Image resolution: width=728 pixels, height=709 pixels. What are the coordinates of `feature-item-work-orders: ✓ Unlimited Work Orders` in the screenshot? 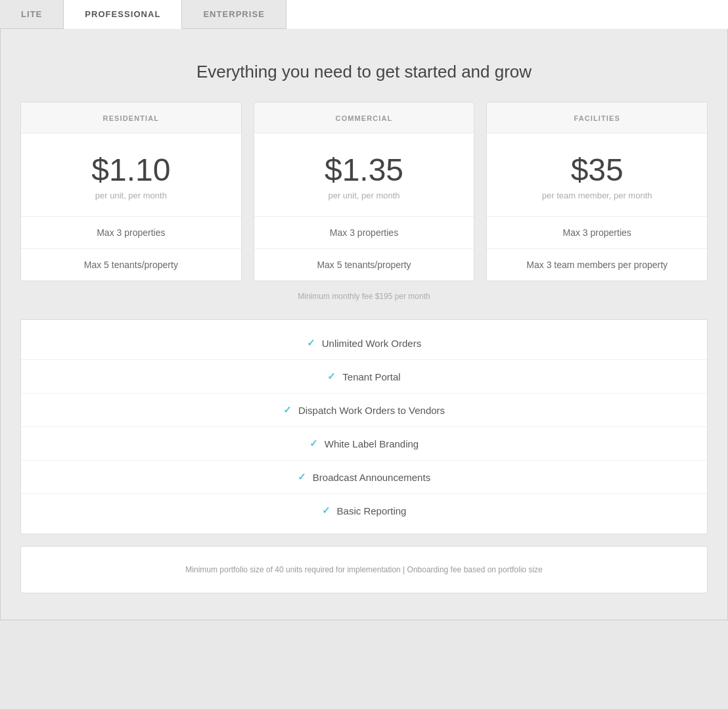 It's located at (364, 343).